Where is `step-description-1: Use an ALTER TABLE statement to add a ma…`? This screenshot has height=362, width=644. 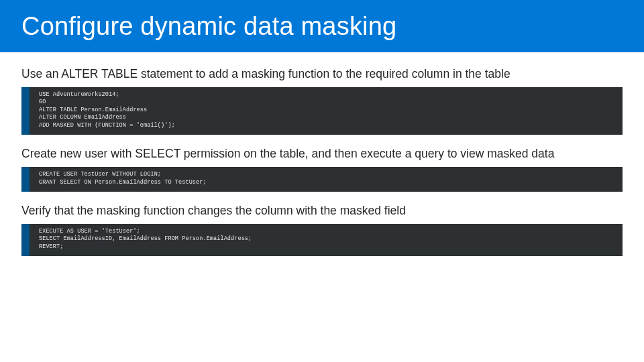
step-description-1: Use an ALTER TABLE statement to add a ma… is located at coordinates (322, 74).